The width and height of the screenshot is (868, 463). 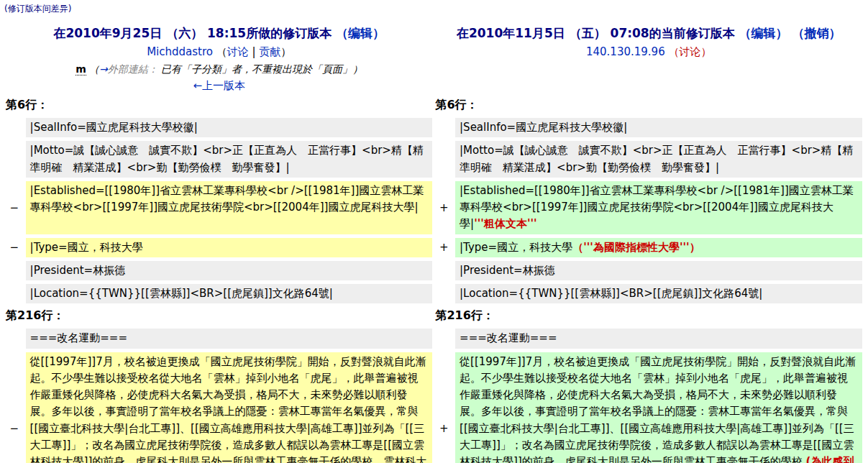 I want to click on diff-header-row: 在2010年9月25日 （六） 18:15所做的修订版本 （编辑） Michdd…, so click(x=434, y=59).